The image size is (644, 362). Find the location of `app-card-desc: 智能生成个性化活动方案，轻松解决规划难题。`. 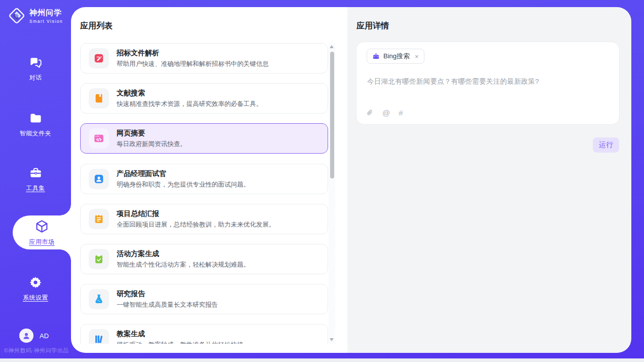

app-card-desc: 智能生成个性化活动方案，轻松解决规划难题。 is located at coordinates (184, 265).